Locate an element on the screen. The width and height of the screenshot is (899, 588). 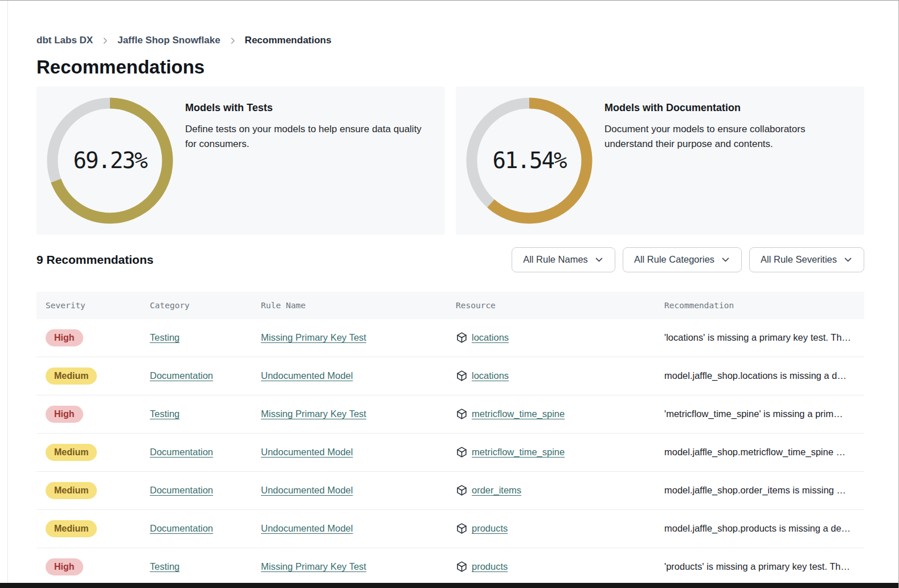
recommendation-text: model.jaffle_shop.metricflow_time_spine … is located at coordinates (760, 452).